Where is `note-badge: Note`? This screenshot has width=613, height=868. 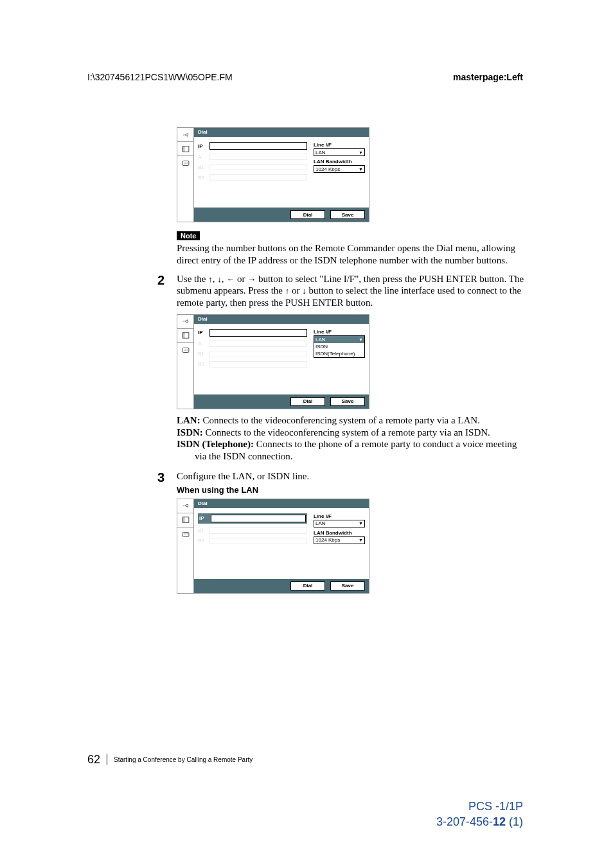
note-badge: Note is located at coordinates (188, 236).